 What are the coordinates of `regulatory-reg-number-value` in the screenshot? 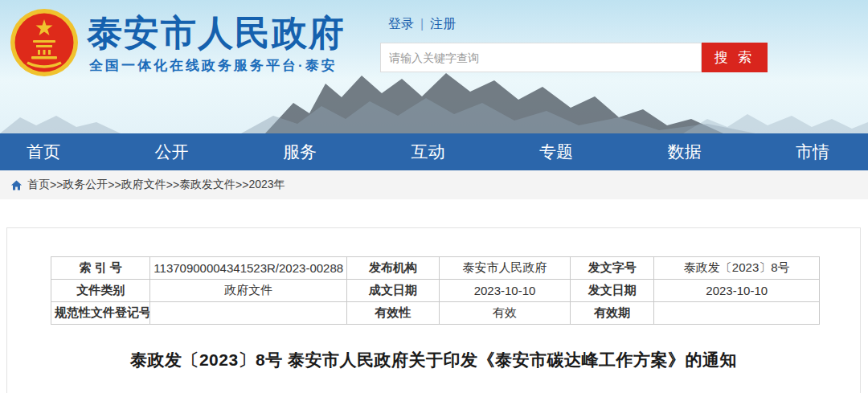 It's located at (249, 313).